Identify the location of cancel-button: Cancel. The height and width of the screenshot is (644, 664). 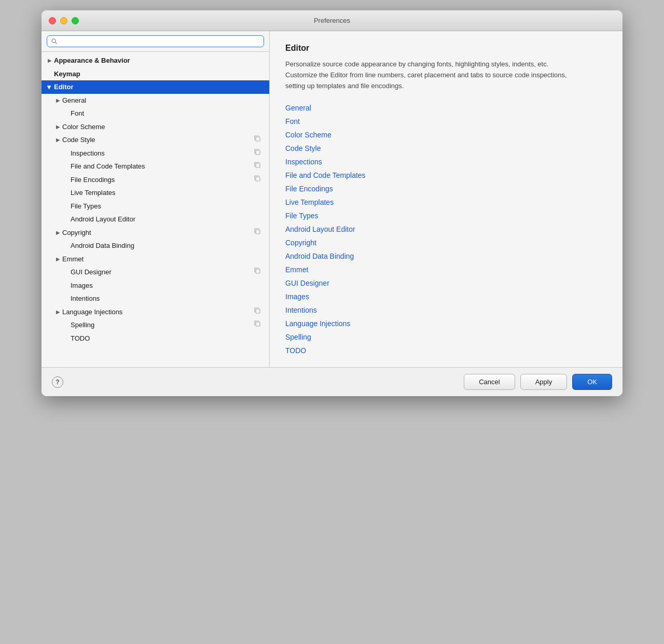
(489, 382).